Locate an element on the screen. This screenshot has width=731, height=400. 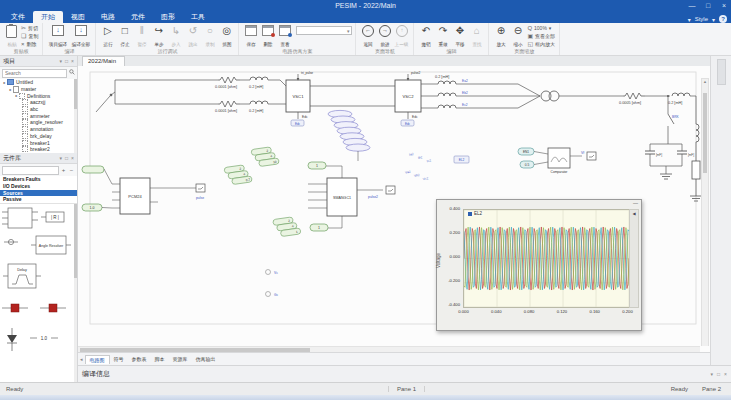
tab-components: 元件 is located at coordinates (138, 17).